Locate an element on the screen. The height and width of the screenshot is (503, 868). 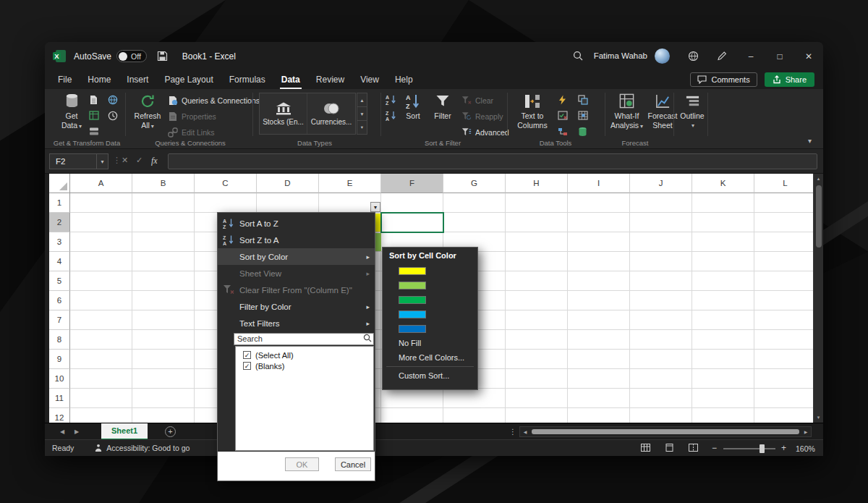
column-header-g: G is located at coordinates (475, 184).